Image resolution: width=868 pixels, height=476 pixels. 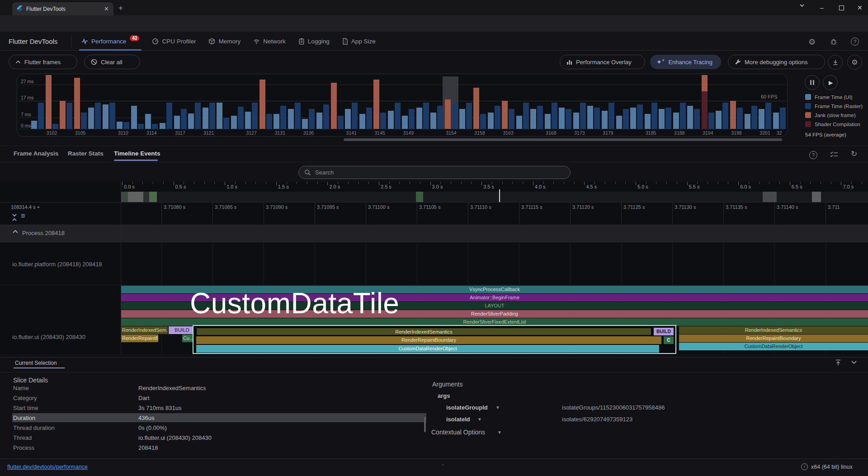 What do you see at coordinates (860, 8) in the screenshot?
I see `window-close-button: ✕` at bounding box center [860, 8].